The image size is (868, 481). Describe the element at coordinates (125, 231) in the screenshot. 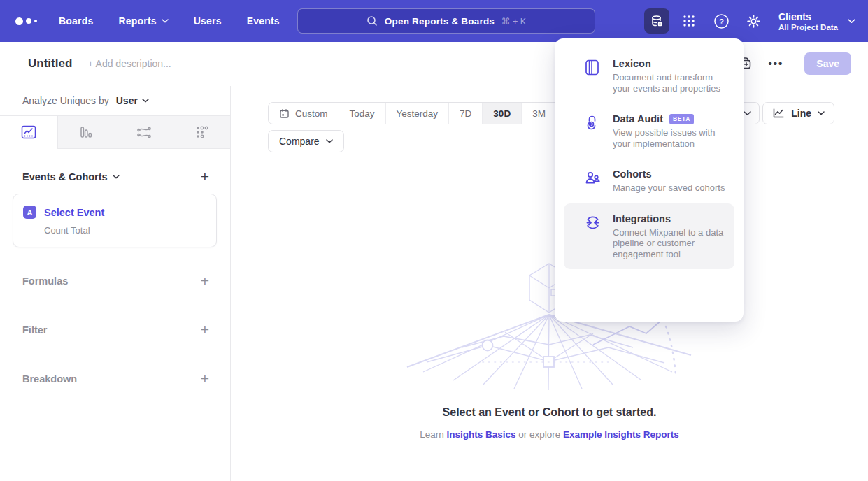

I see `event-aggregation: Count Total` at that location.